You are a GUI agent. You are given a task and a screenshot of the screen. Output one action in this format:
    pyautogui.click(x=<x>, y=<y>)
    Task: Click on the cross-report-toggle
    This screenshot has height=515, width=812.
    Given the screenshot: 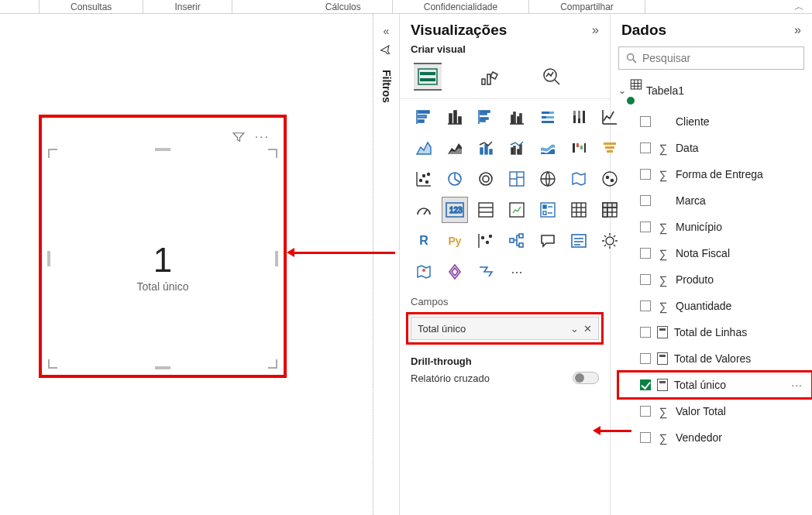 What is the action you would take?
    pyautogui.click(x=586, y=378)
    